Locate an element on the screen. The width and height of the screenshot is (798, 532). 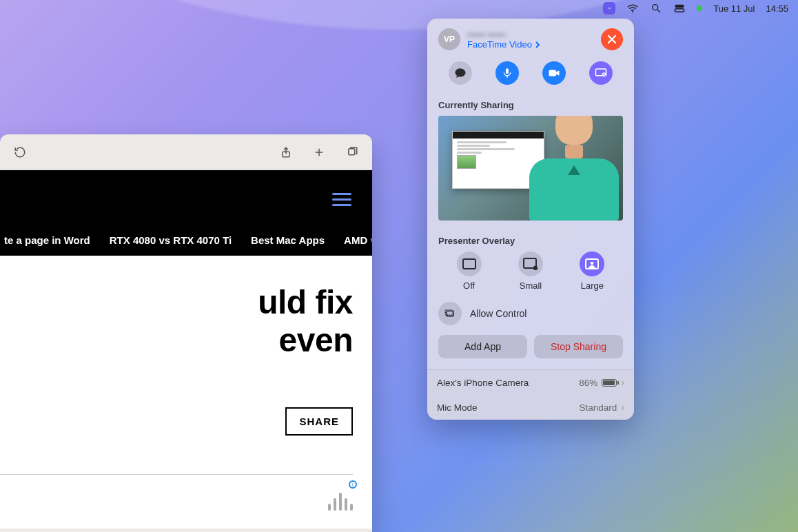
panel-action-row is located at coordinates (531, 76).